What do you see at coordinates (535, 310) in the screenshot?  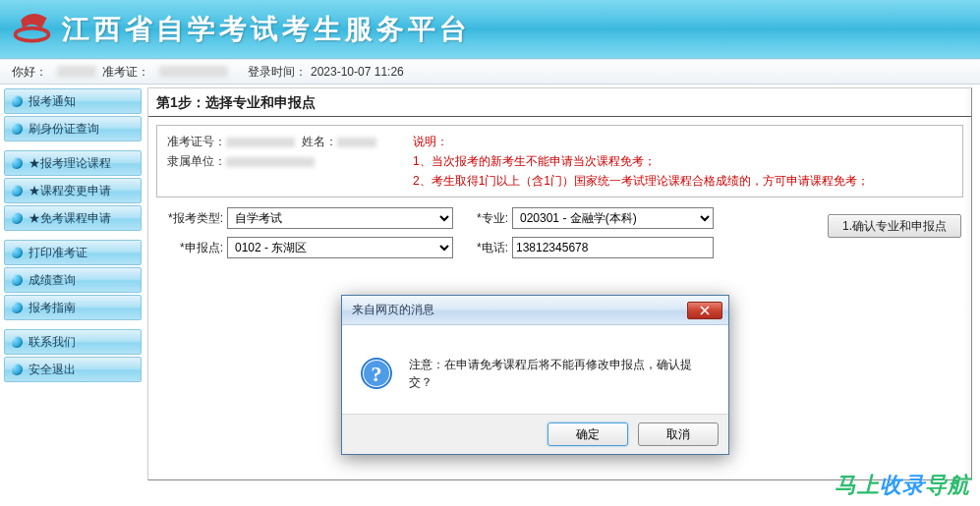 I see `dialog-titlebar: 来自网页的消息` at bounding box center [535, 310].